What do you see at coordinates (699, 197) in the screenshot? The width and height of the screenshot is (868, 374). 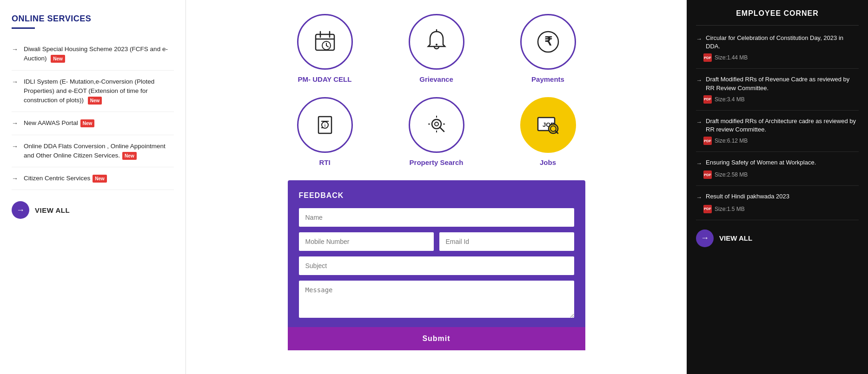 I see `news-arrow-5: →` at bounding box center [699, 197].